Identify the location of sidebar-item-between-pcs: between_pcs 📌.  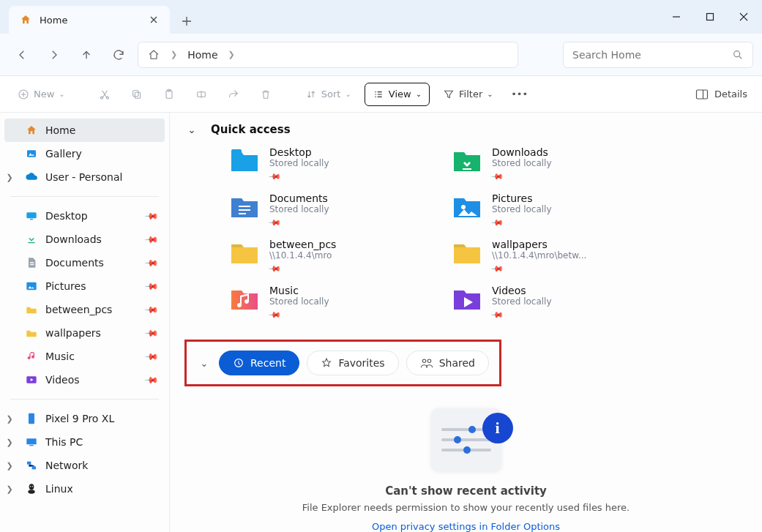
(85, 310).